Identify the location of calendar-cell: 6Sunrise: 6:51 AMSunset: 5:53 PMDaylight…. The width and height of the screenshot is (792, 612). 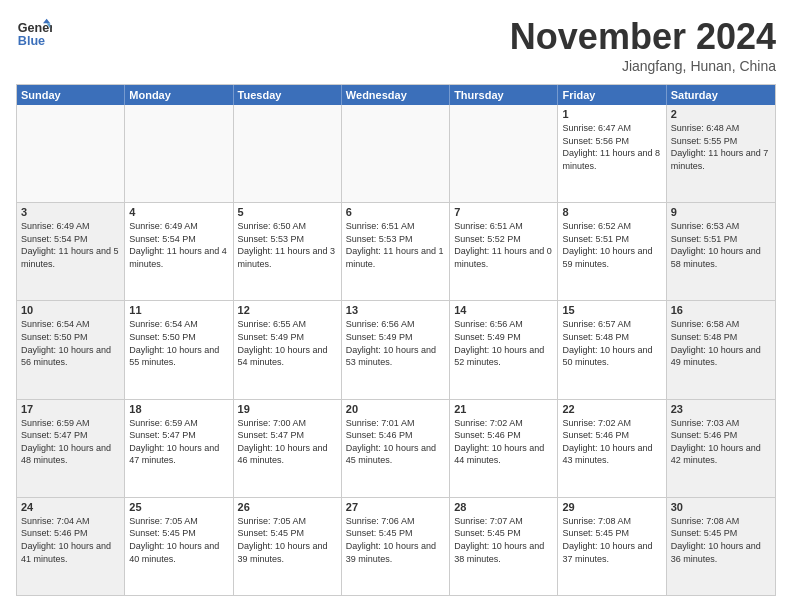
(396, 252).